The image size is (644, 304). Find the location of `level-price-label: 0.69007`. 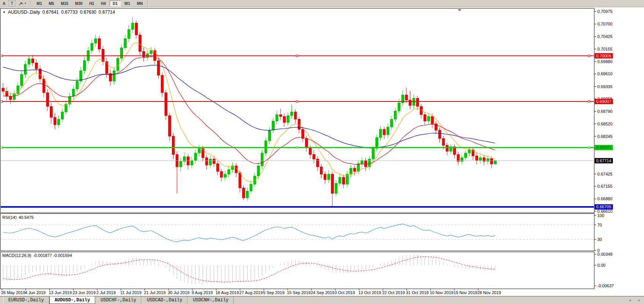

level-price-label: 0.69007 is located at coordinates (604, 101).